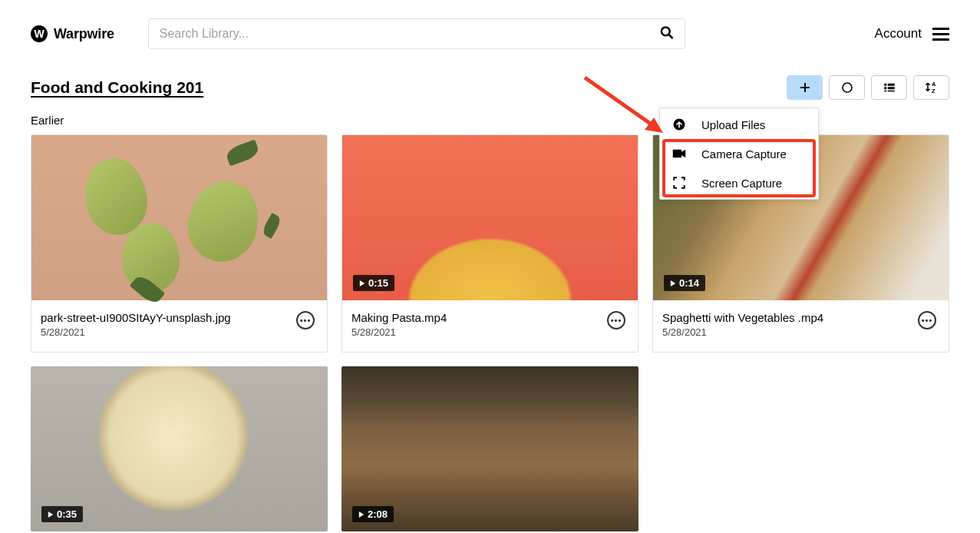  Describe the element at coordinates (667, 34) in the screenshot. I see `search-button` at that location.